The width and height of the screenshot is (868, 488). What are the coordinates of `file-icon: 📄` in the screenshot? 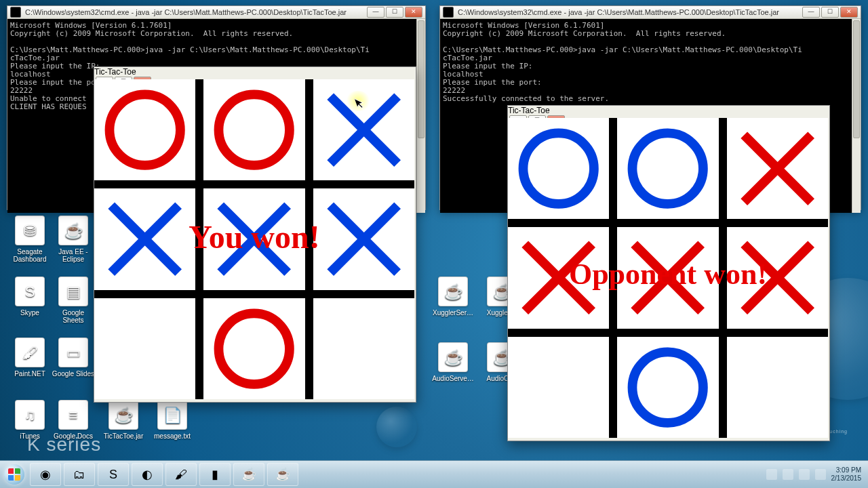 It's located at (172, 415).